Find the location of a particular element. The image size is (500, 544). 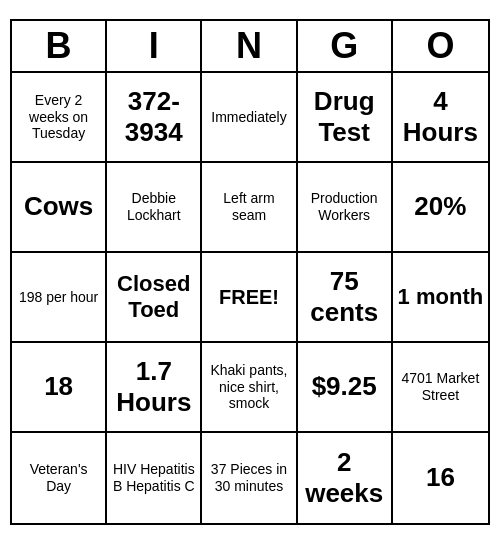

bingo-cell: Closed Toed is located at coordinates (154, 298).